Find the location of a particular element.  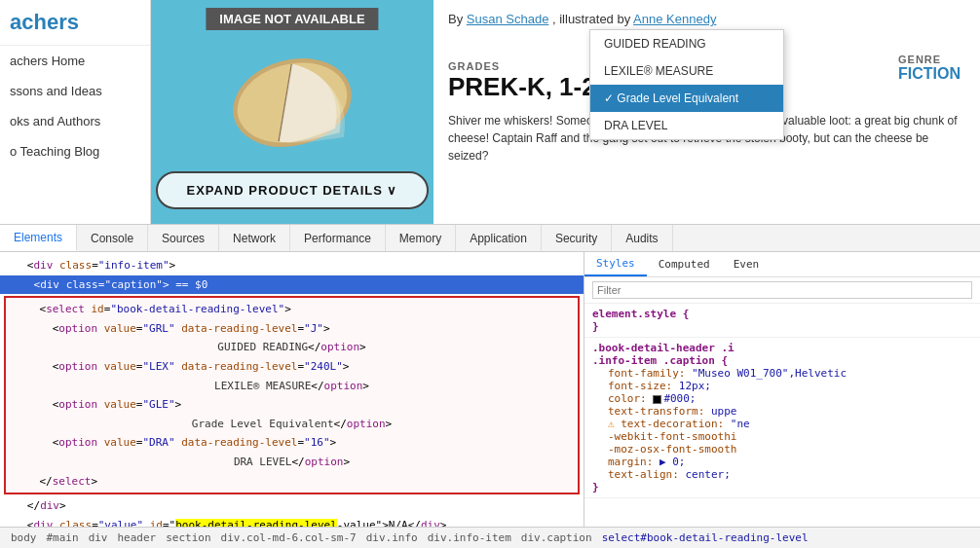

dom-line: <option value="GRL" data-reading-level="… is located at coordinates (292, 329).